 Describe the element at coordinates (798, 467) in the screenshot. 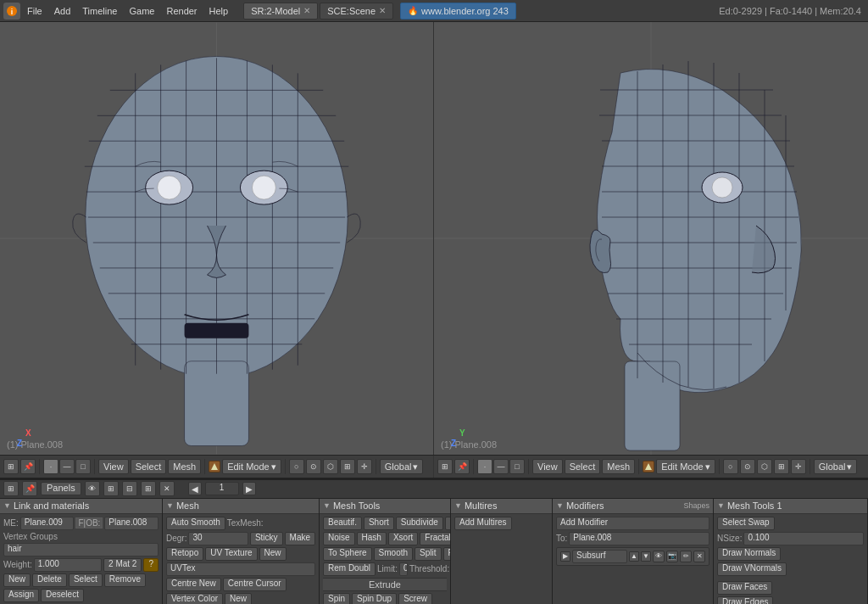

I see `cursor-icon-r: ✛` at that location.